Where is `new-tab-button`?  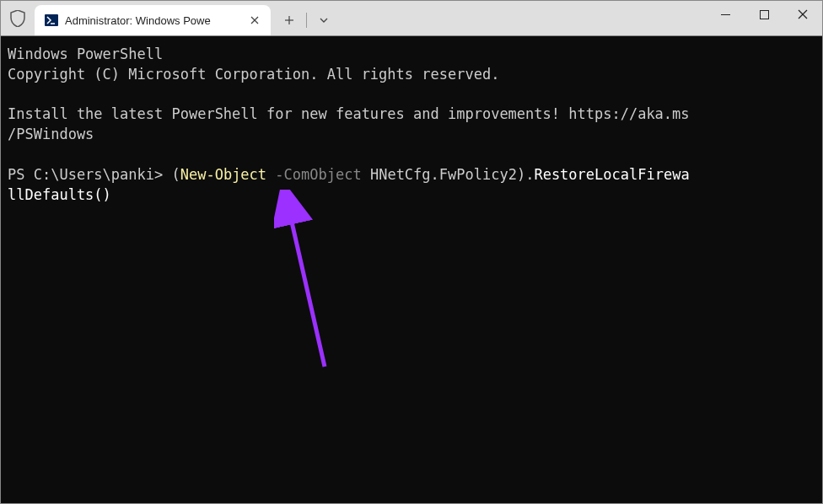
new-tab-button is located at coordinates (289, 20).